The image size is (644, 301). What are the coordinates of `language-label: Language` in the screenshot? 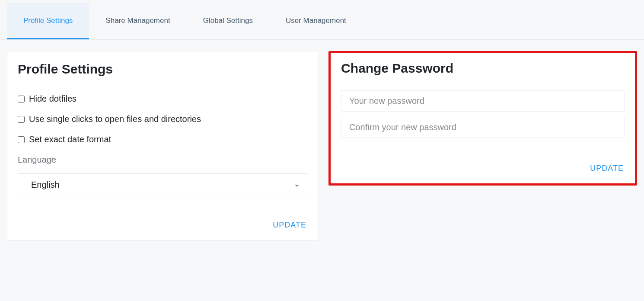 It's located at (163, 160).